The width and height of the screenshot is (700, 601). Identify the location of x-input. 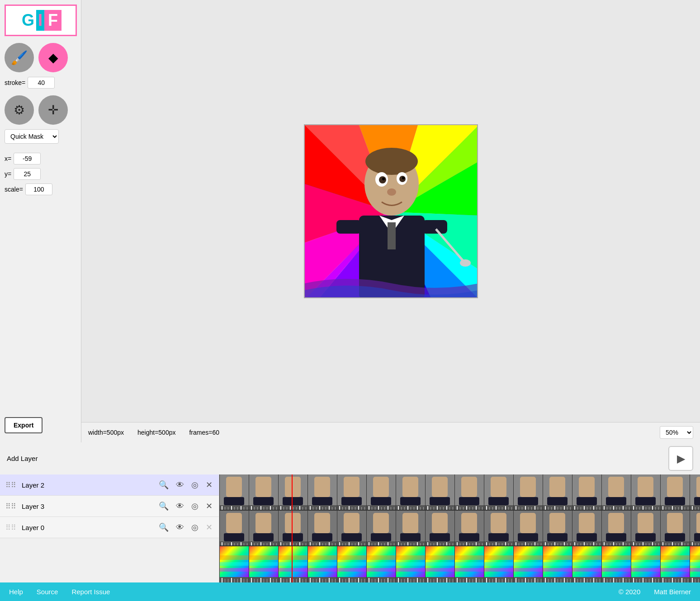
(27, 159).